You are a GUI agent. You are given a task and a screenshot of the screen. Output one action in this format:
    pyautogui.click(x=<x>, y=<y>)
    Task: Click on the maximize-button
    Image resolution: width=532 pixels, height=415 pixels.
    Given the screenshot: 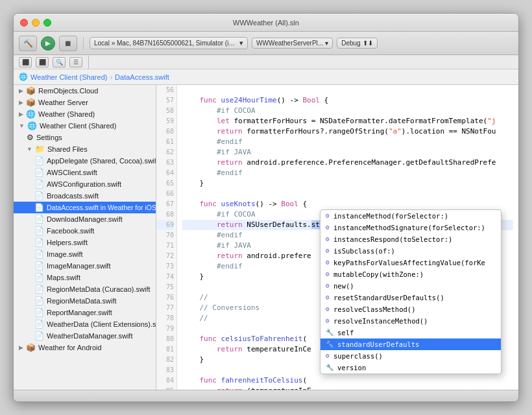 What is the action you would take?
    pyautogui.click(x=47, y=23)
    